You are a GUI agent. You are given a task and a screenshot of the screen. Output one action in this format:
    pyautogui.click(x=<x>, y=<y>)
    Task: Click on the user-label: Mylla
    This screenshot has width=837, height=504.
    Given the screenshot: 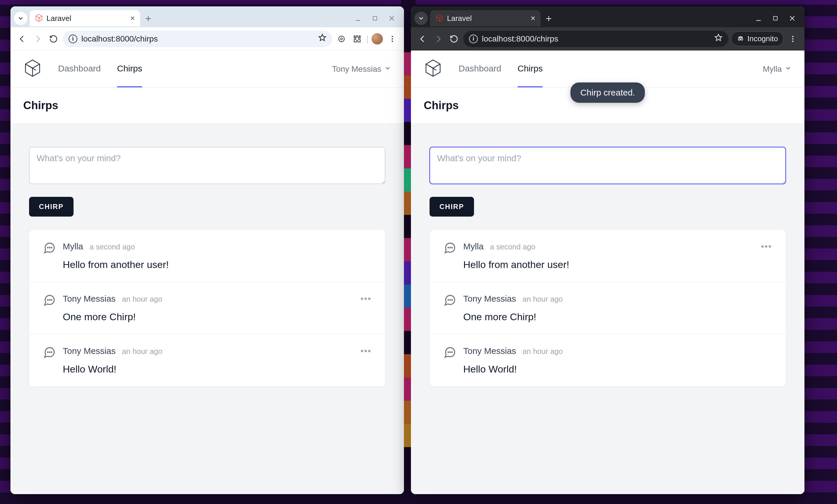 What is the action you would take?
    pyautogui.click(x=772, y=69)
    